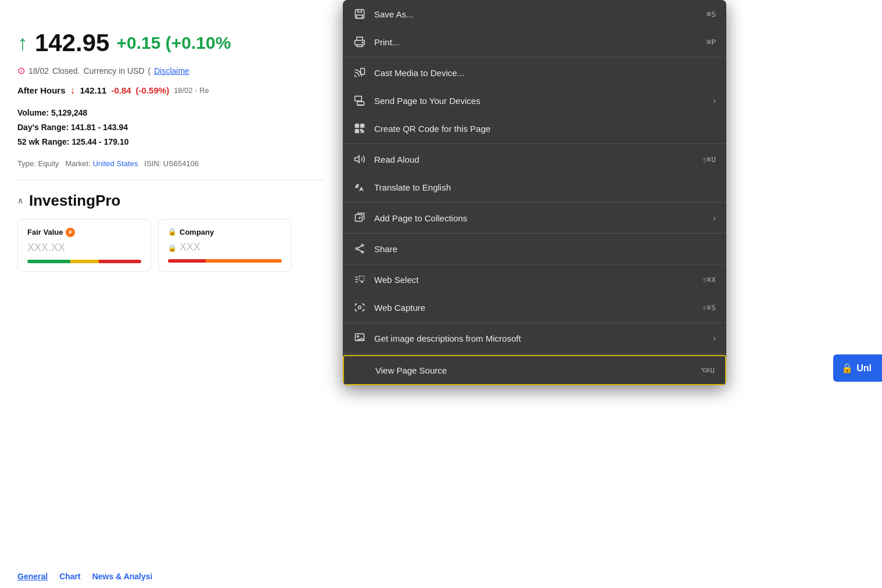  What do you see at coordinates (535, 279) in the screenshot?
I see `menu-item-web-select: Web Select ⇧⌘X` at bounding box center [535, 279].